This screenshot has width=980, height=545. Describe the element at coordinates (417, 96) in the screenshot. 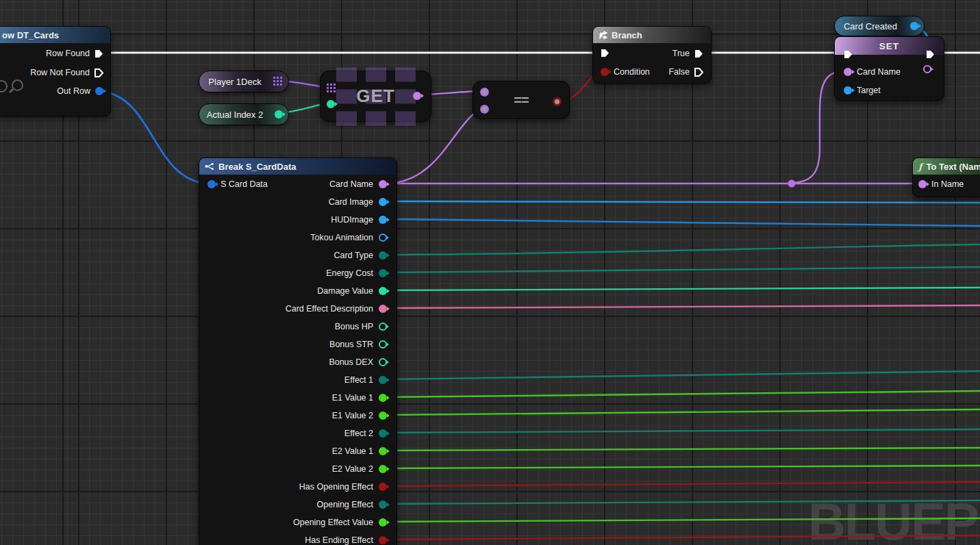

I see `get-output-pin` at that location.